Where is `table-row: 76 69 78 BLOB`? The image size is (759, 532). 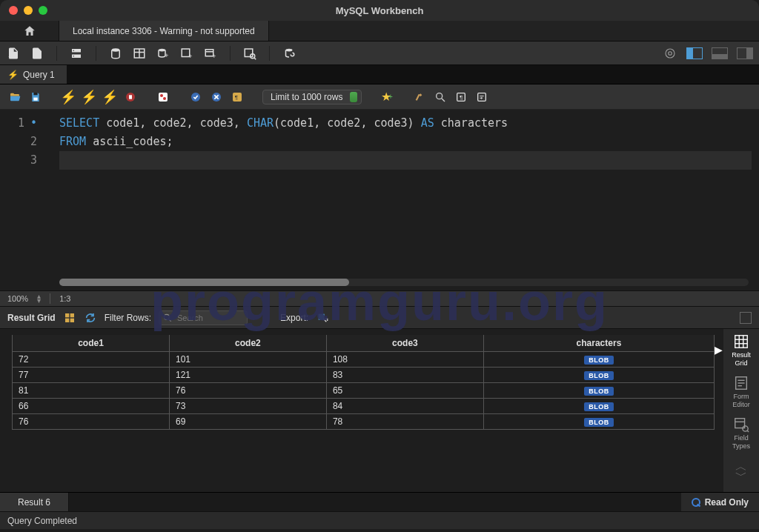
table-row: 76 69 78 BLOB is located at coordinates (363, 422).